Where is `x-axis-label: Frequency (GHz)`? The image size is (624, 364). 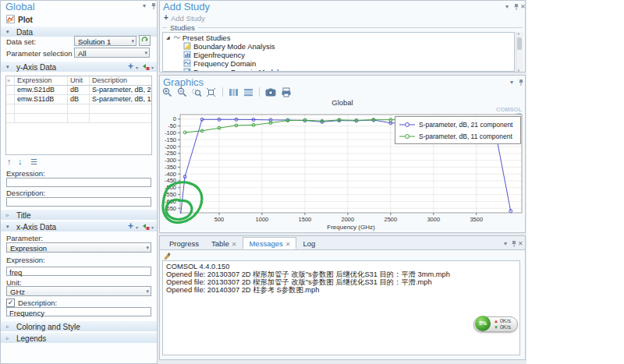
x-axis-label: Frequency (GHz) is located at coordinates (351, 228).